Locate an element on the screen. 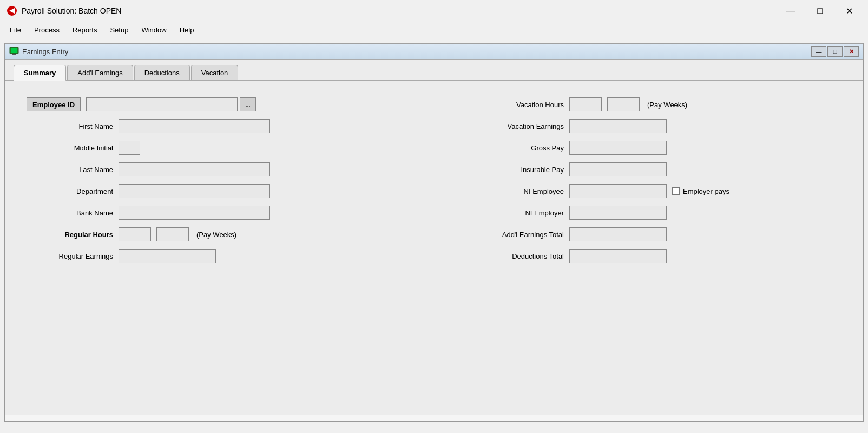 This screenshot has width=868, height=433. ni-employer-label: NI Employer is located at coordinates (510, 213).